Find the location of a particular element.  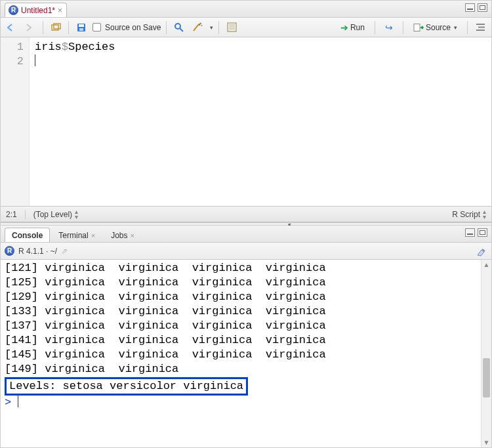

source-on-save-label: Source on Save is located at coordinates (133, 28).